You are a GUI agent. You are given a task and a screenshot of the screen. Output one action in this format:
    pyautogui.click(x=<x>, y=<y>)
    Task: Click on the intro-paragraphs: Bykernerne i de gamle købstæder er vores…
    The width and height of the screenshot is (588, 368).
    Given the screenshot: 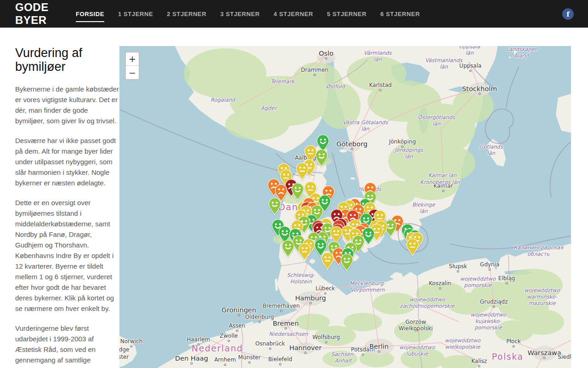 What is the action you would take?
    pyautogui.click(x=67, y=226)
    